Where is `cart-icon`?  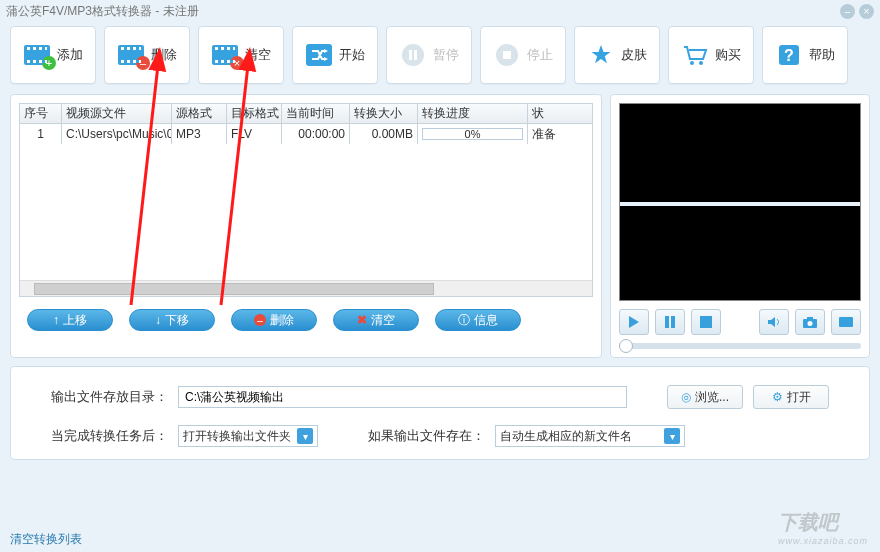
cart-icon is located at coordinates (695, 55).